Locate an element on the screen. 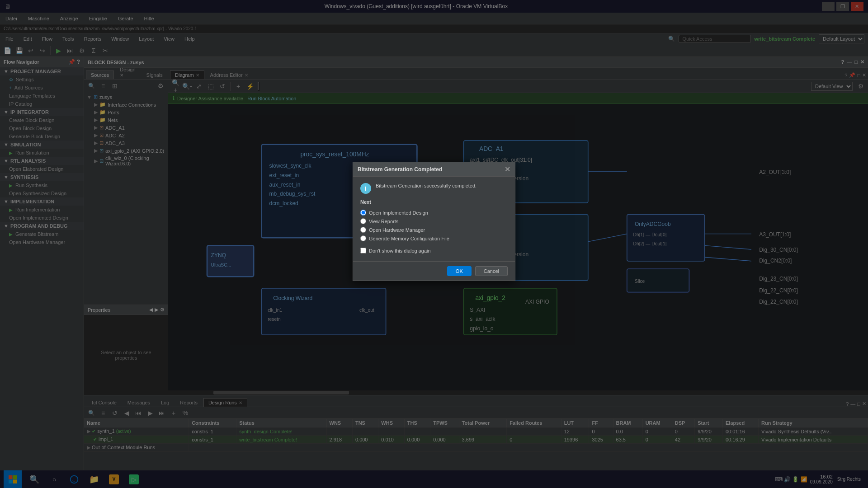  bitstream-completion-dialog: Bitstream Generation Completed ✕ i Bitst… is located at coordinates (434, 221).